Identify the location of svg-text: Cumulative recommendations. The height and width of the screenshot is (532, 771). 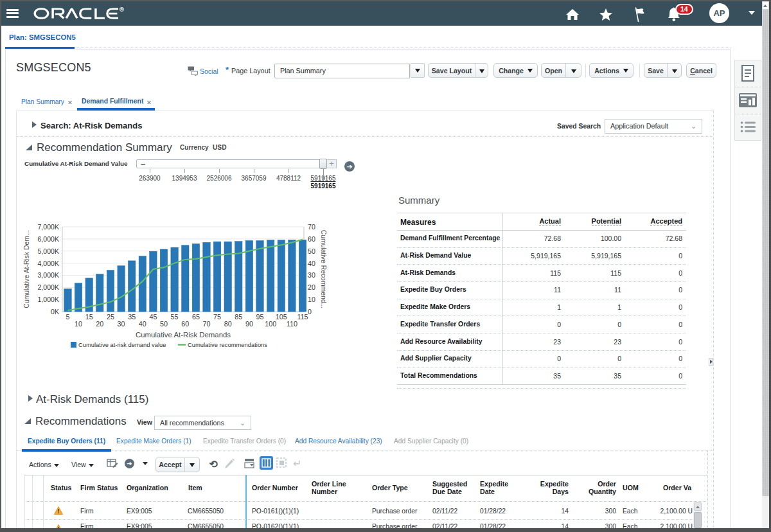
(227, 344).